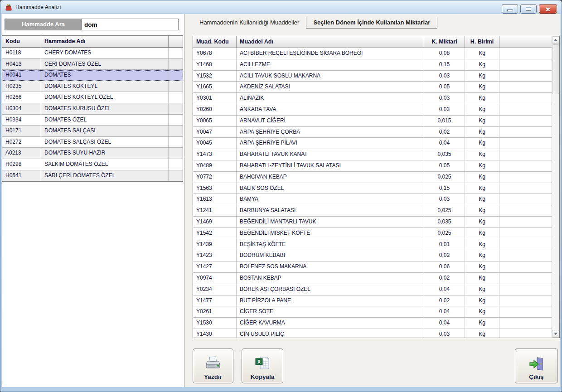 The width and height of the screenshot is (562, 392). I want to click on muaddel-row: Y0772BAHCIVAN KEBAP0,025Kg, so click(373, 178).